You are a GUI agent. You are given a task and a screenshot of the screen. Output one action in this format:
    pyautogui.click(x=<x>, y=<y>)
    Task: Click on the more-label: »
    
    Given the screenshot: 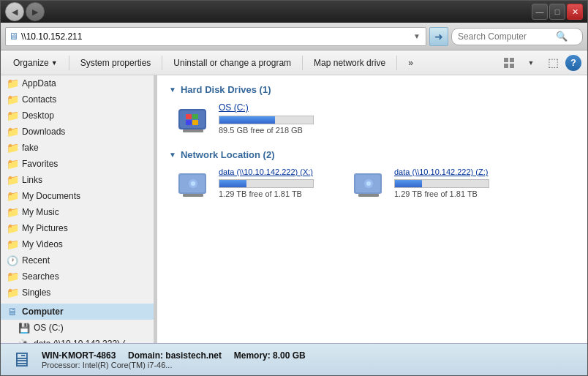 What is the action you would take?
    pyautogui.click(x=411, y=63)
    